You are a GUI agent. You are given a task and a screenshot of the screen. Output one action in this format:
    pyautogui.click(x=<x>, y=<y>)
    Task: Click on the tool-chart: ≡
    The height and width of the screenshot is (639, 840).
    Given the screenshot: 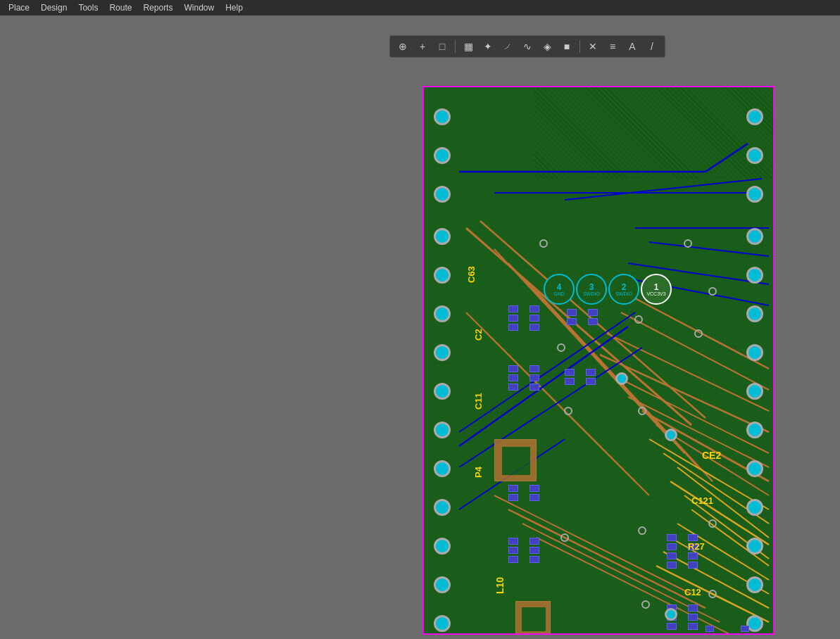 What is the action you would take?
    pyautogui.click(x=613, y=46)
    